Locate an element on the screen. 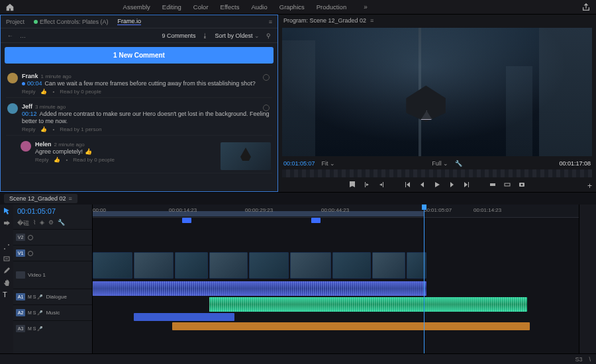 This screenshot has width=596, height=364. ellipsis-icon: … is located at coordinates (23, 36).